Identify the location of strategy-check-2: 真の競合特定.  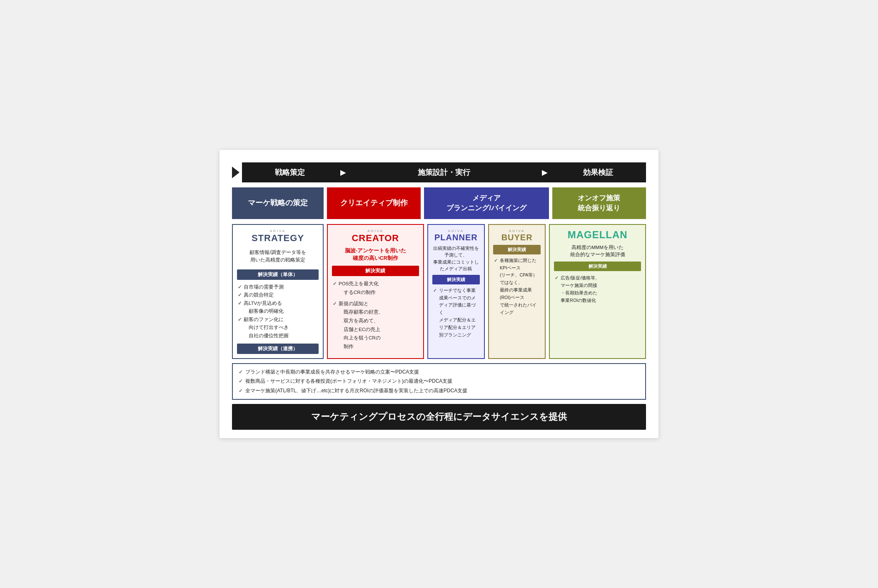
(278, 295).